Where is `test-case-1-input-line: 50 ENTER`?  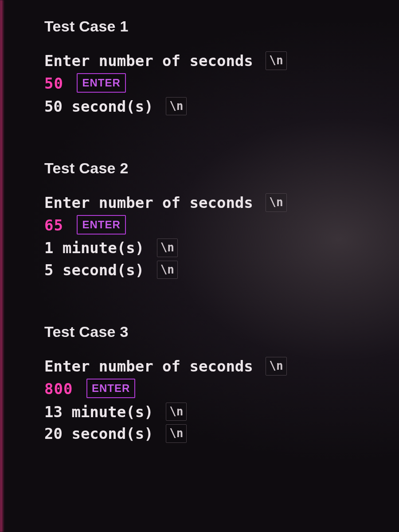 test-case-1-input-line: 50 ENTER is located at coordinates (213, 83).